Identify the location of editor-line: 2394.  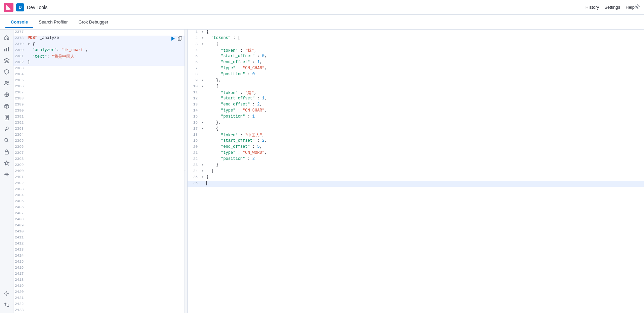
(99, 135).